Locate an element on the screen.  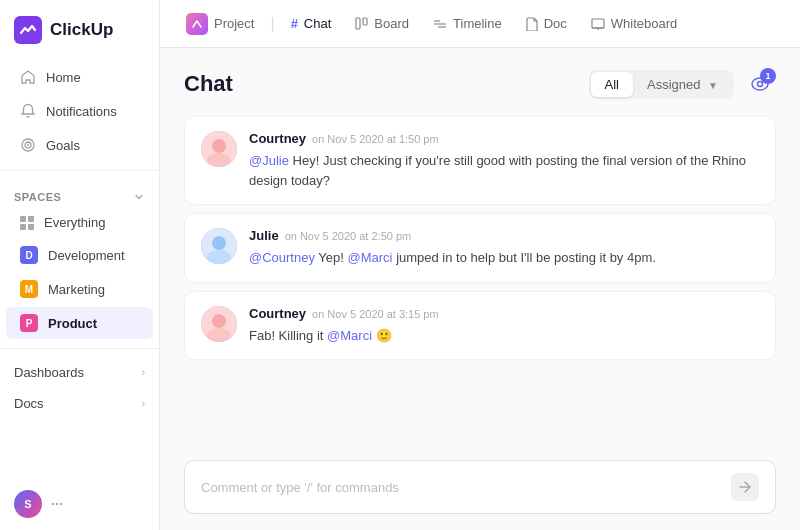
sidebar-item-marketing-label: Marketing is located at coordinates (76, 290).